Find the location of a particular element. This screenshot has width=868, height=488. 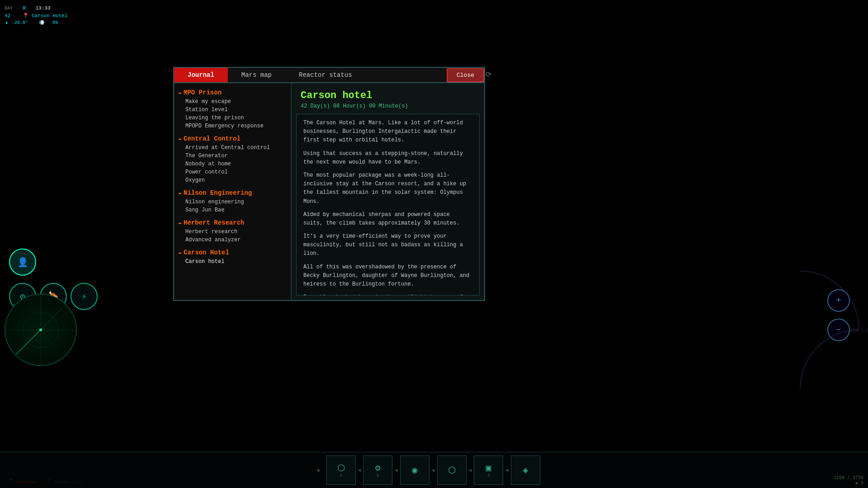

journal-item: MPOPD Emergency response is located at coordinates (236, 126).